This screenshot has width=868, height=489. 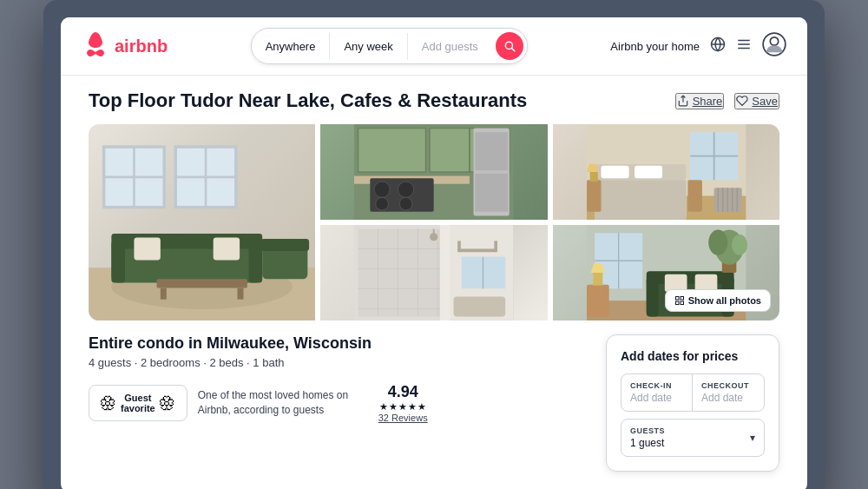 I want to click on checkin-label: CHECK-IN, so click(x=656, y=386).